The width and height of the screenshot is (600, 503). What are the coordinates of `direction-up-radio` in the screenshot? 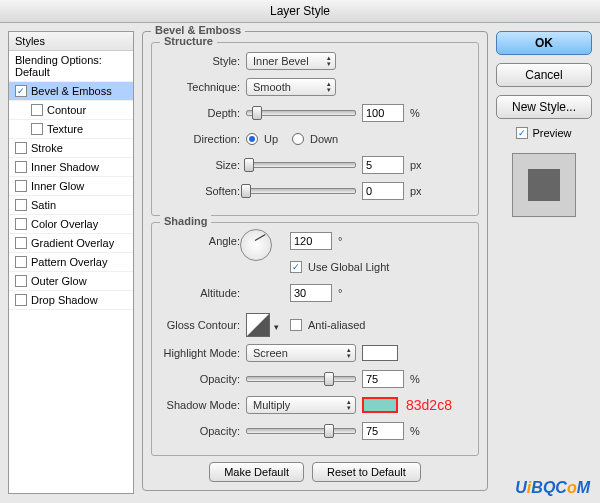 It's located at (252, 139).